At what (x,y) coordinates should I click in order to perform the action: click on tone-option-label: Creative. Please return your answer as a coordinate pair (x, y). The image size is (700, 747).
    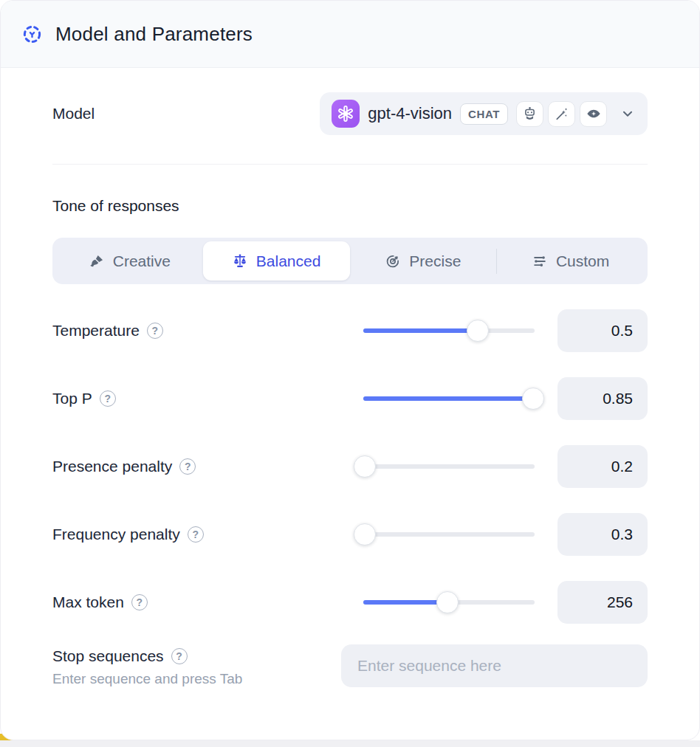
    Looking at the image, I should click on (142, 261).